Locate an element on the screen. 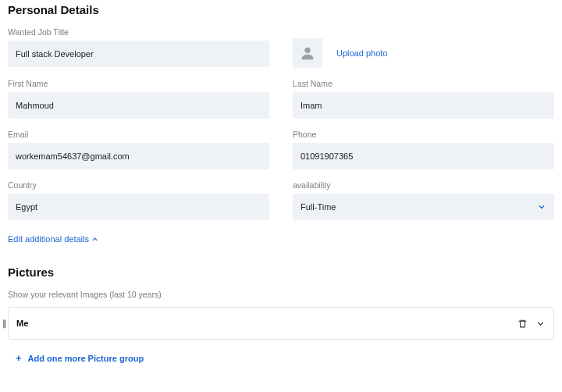 This screenshot has height=392, width=562. plus-icon: + is located at coordinates (19, 358).